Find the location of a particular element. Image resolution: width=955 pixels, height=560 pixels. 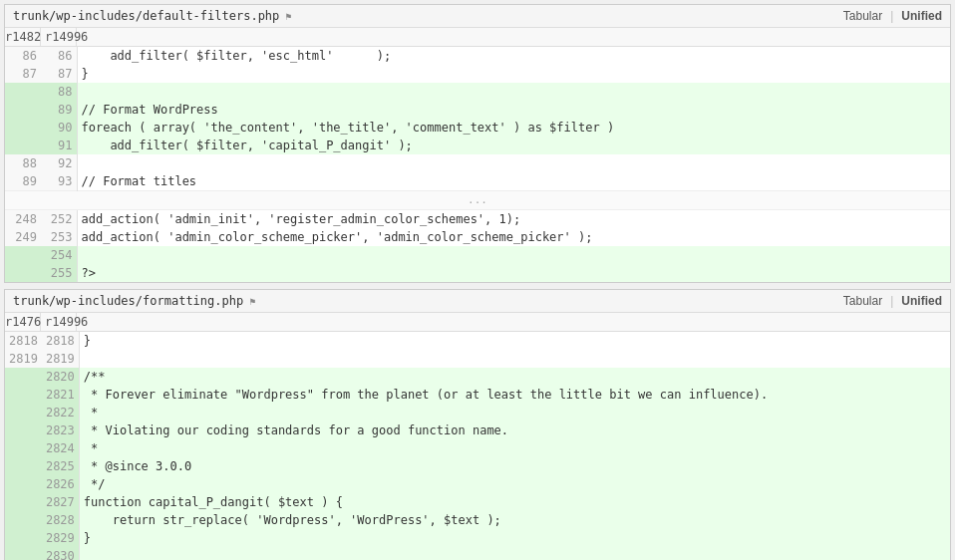

rev-left-1: r14826 is located at coordinates (23, 37).